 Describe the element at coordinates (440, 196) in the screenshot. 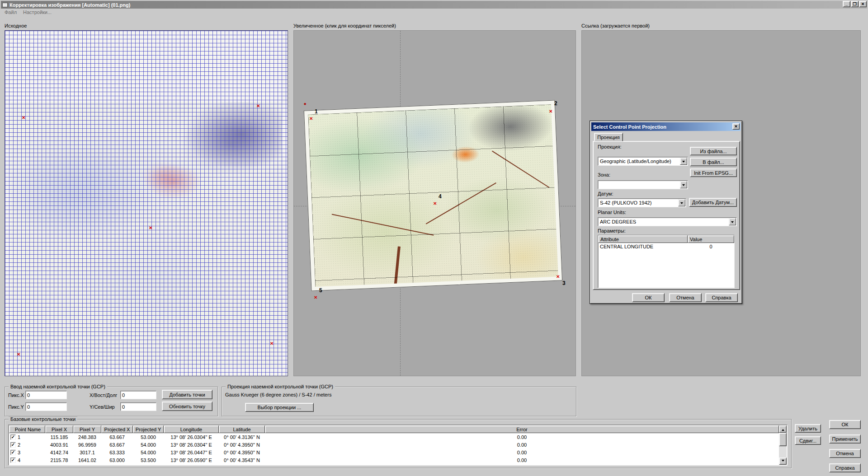

I see `control-point-number: 4` at that location.